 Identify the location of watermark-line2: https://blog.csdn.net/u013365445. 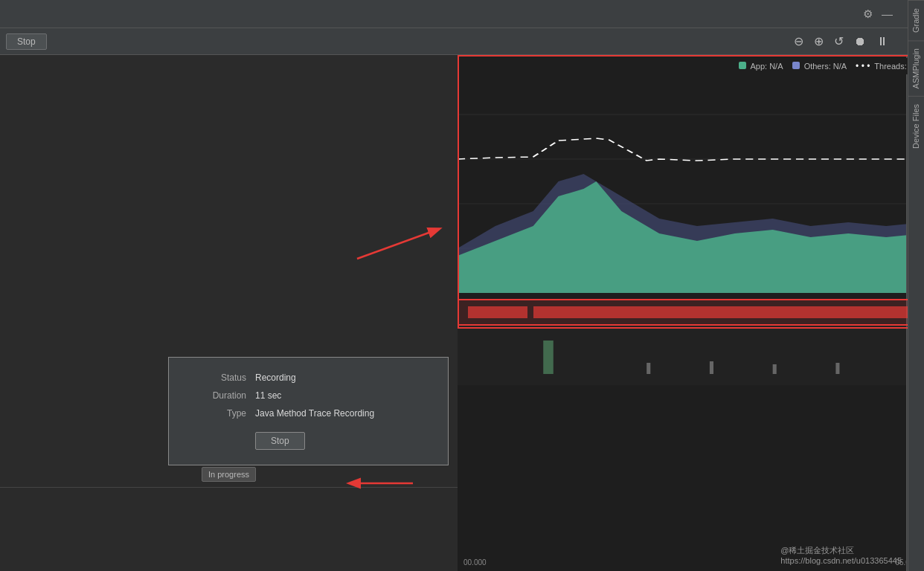
(841, 561).